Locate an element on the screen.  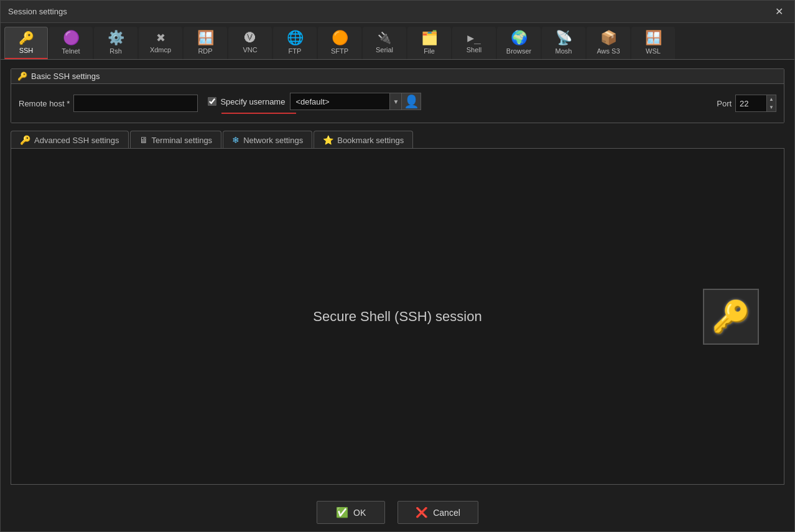
telnet-tab-label: Telnet is located at coordinates (71, 51).